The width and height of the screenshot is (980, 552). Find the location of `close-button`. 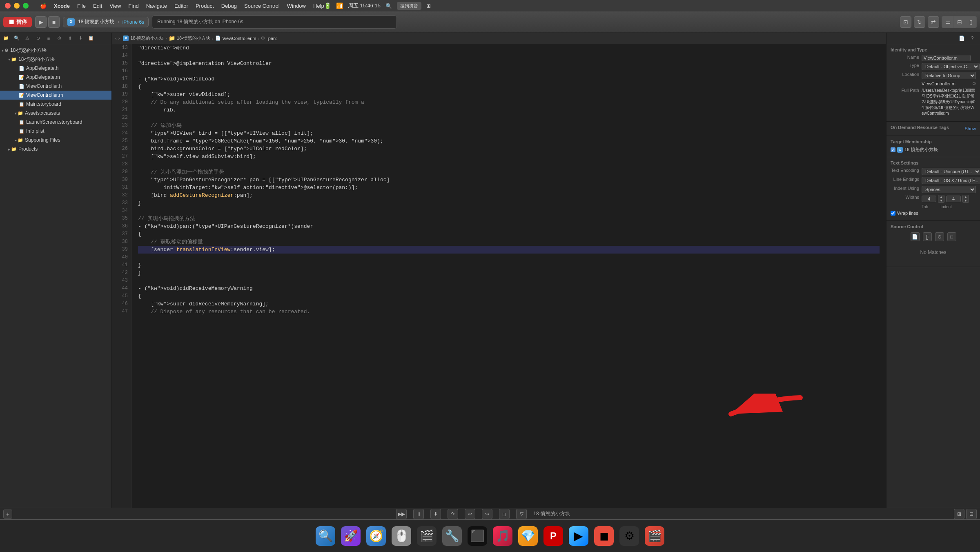

close-button is located at coordinates (8, 6).